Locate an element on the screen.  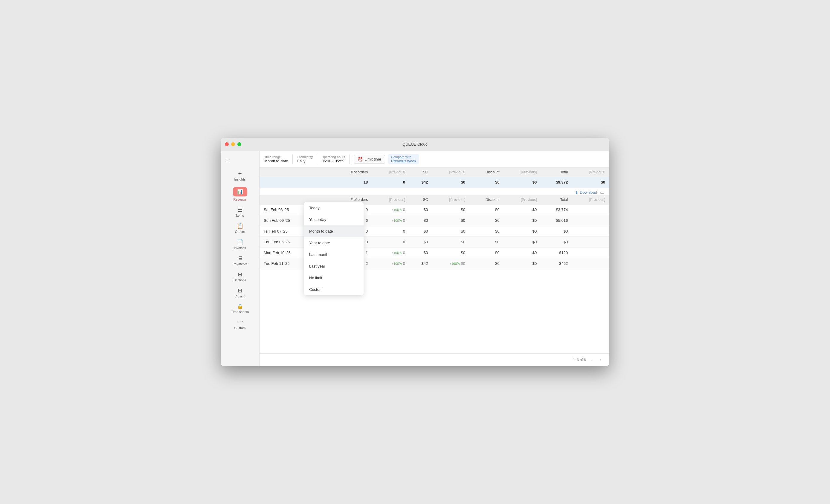
dropdown-item-last-month: Last month is located at coordinates (333, 255).